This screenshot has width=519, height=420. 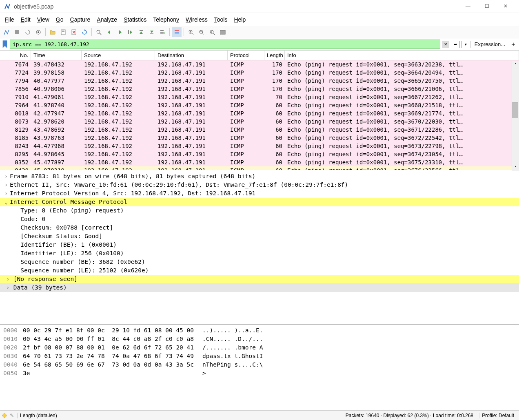 I want to click on scroll-down-icon: ˅, so click(x=516, y=167).